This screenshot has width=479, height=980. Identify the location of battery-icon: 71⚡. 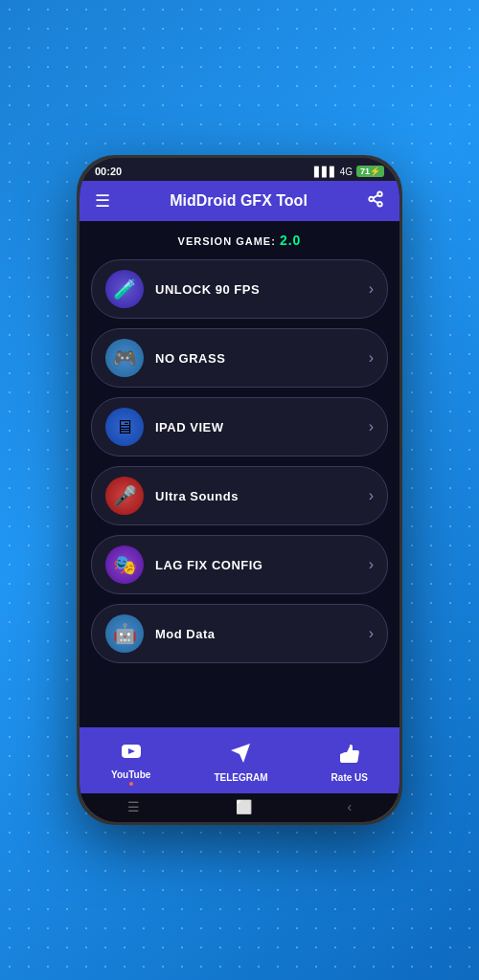
(370, 171).